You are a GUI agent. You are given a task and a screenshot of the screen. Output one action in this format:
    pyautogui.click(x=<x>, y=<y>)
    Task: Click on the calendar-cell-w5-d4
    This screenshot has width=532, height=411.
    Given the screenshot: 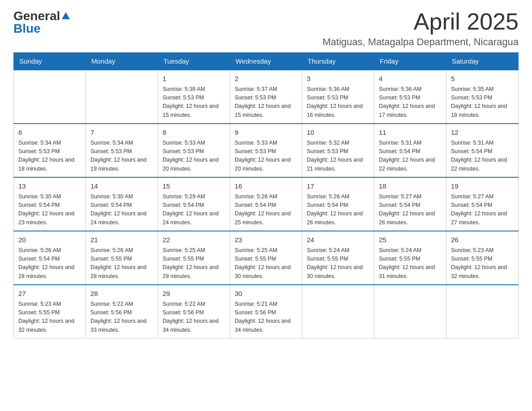 What is the action you would take?
    pyautogui.click(x=339, y=312)
    